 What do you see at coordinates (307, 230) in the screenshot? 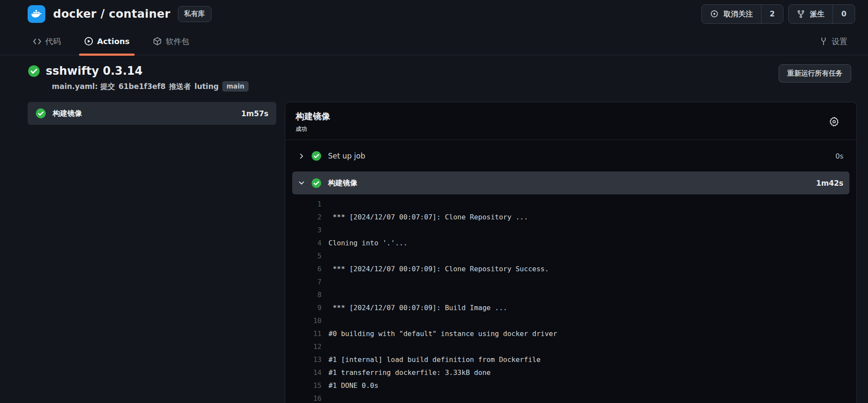
I see `log-line-number: 3` at bounding box center [307, 230].